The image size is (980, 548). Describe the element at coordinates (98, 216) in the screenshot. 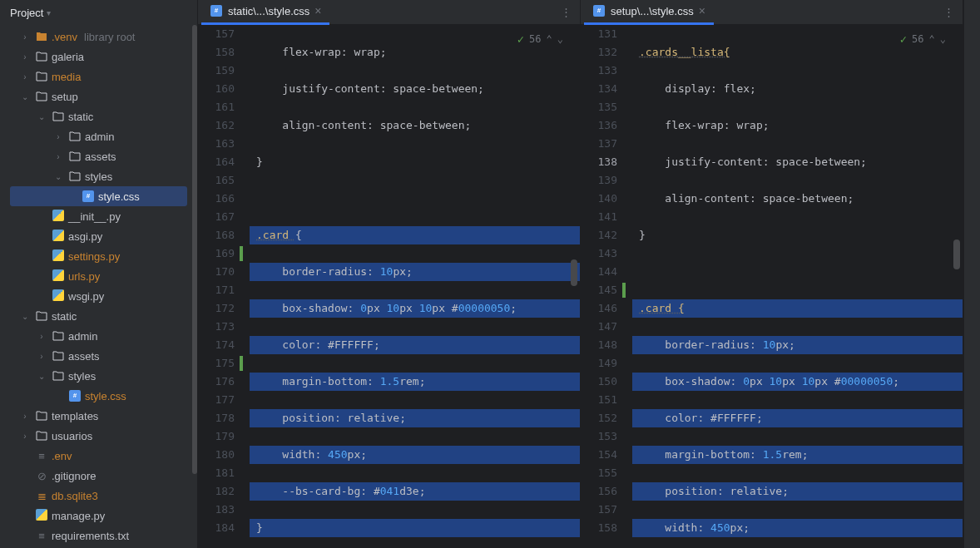

I see `tree-init: __init__.py` at that location.